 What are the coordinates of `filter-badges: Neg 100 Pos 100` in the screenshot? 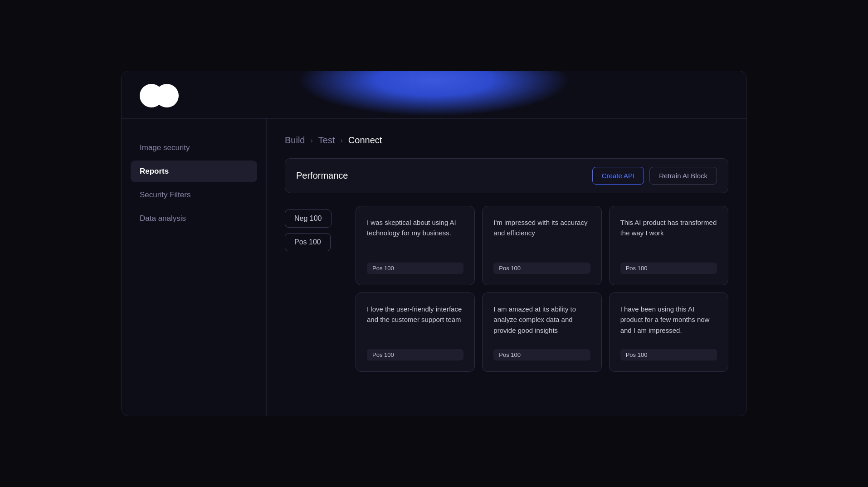 It's located at (317, 246).